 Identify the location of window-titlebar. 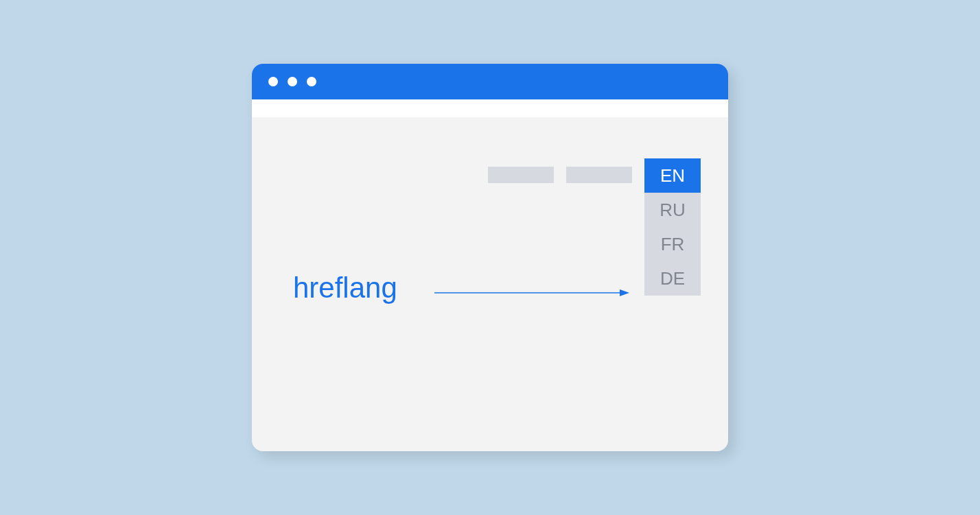
(490, 82).